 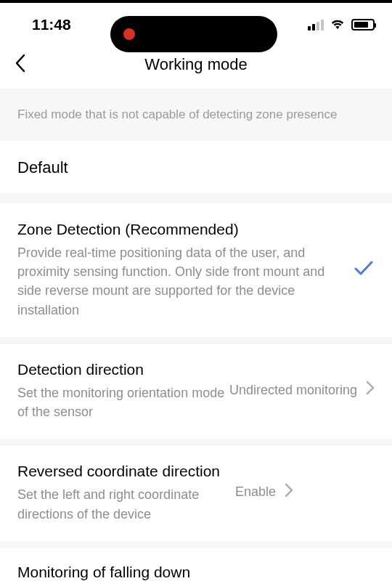 What do you see at coordinates (363, 25) in the screenshot?
I see `battery-icon` at bounding box center [363, 25].